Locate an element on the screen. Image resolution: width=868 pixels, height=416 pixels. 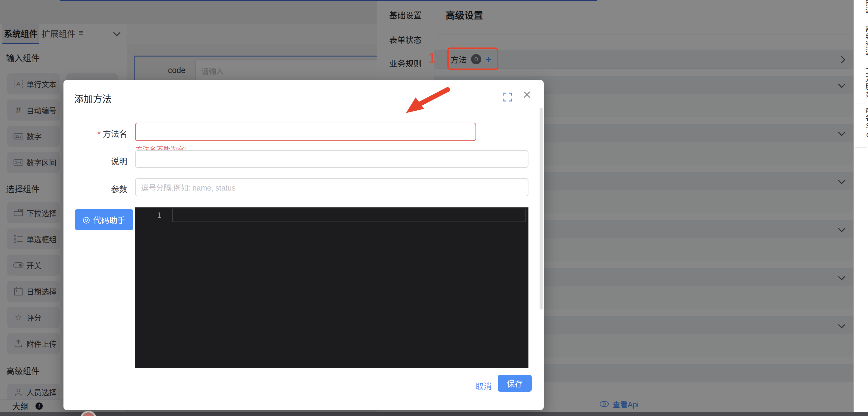
method-name-input is located at coordinates (306, 132).